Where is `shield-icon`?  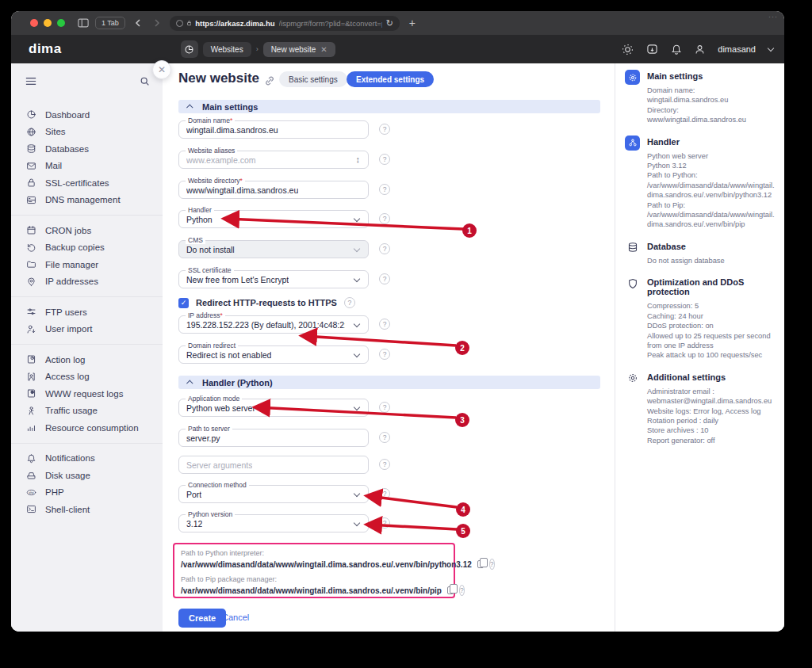
shield-icon is located at coordinates (633, 284).